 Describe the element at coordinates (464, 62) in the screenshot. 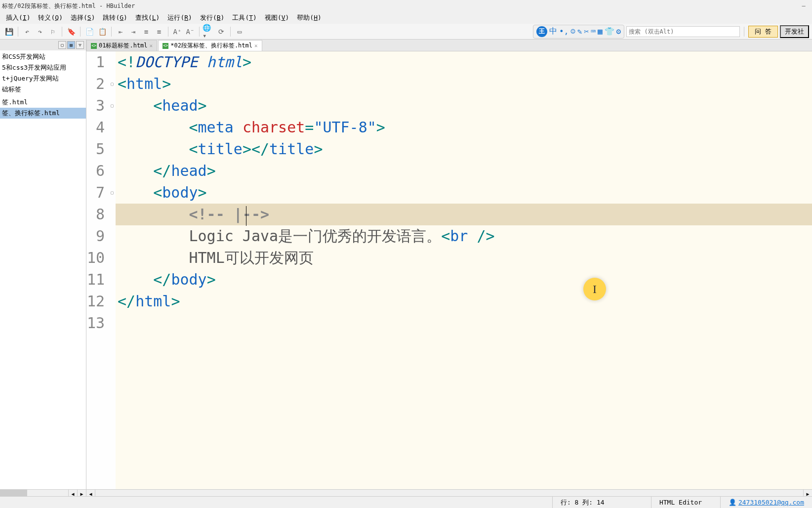

I see `code-line: <!DOCTYPE html>` at that location.